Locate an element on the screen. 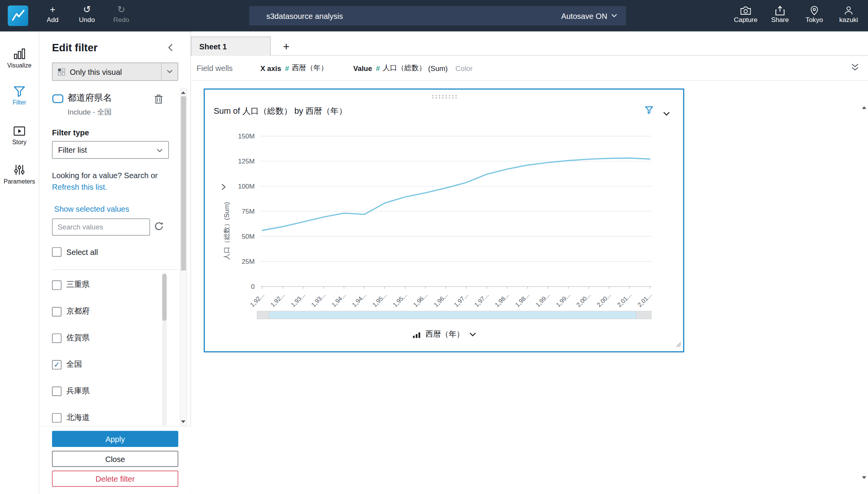 This screenshot has height=494, width=868. value-aggregation: (Sum) is located at coordinates (438, 68).